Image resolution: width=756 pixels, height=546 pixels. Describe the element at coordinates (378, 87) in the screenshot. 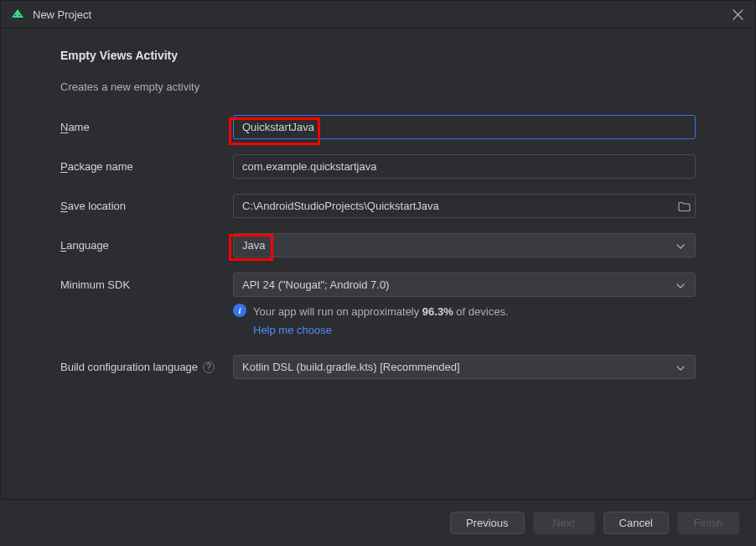

I see `page-subtitle: Creates a new empty activity` at that location.